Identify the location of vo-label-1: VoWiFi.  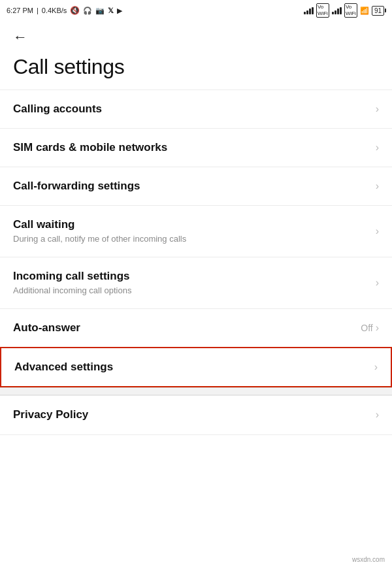
(323, 10).